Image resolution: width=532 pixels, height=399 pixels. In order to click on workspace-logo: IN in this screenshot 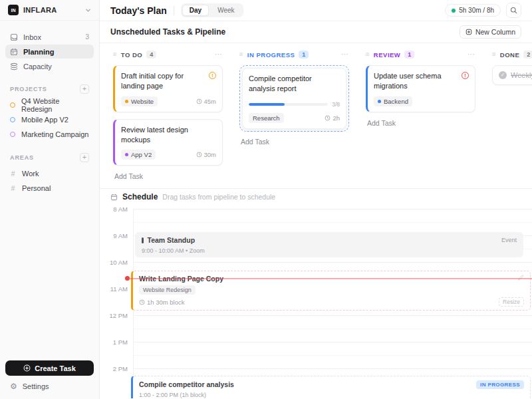, I will do `click(13, 10)`.